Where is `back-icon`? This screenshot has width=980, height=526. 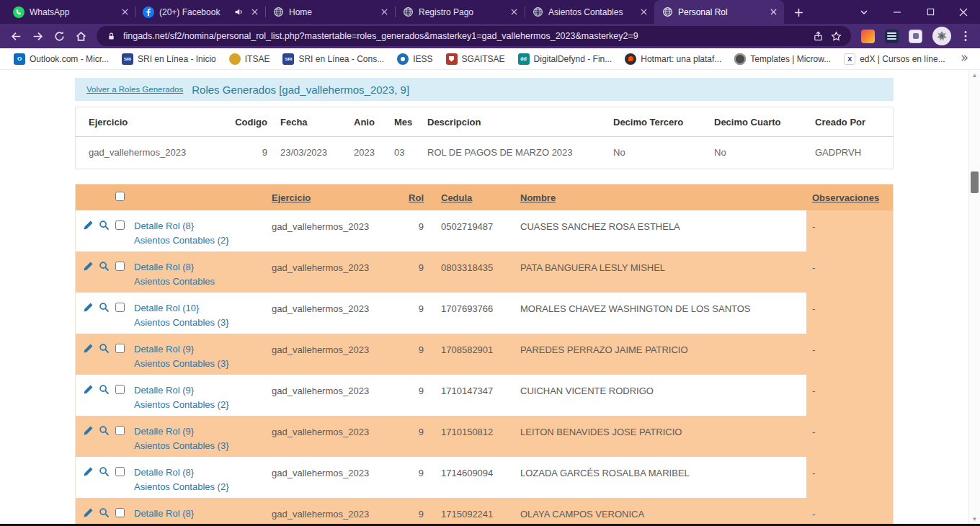 back-icon is located at coordinates (16, 36).